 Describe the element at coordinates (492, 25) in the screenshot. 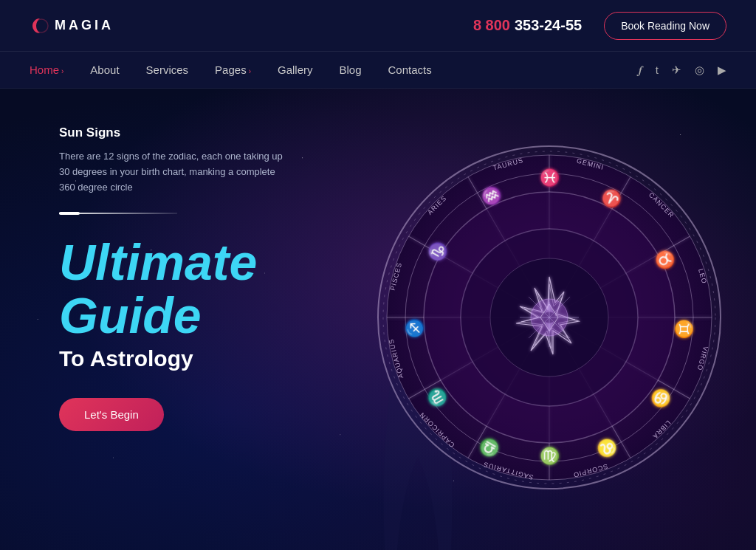

I see `phone-prefix: 8 800` at that location.